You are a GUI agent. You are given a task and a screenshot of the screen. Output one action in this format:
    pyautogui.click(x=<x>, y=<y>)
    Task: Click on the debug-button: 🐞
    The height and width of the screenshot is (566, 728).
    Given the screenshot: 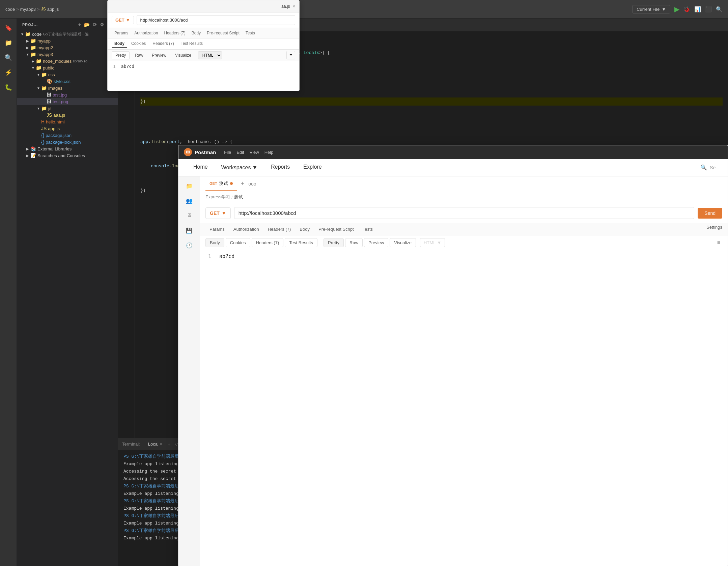 What is the action you would take?
    pyautogui.click(x=687, y=9)
    